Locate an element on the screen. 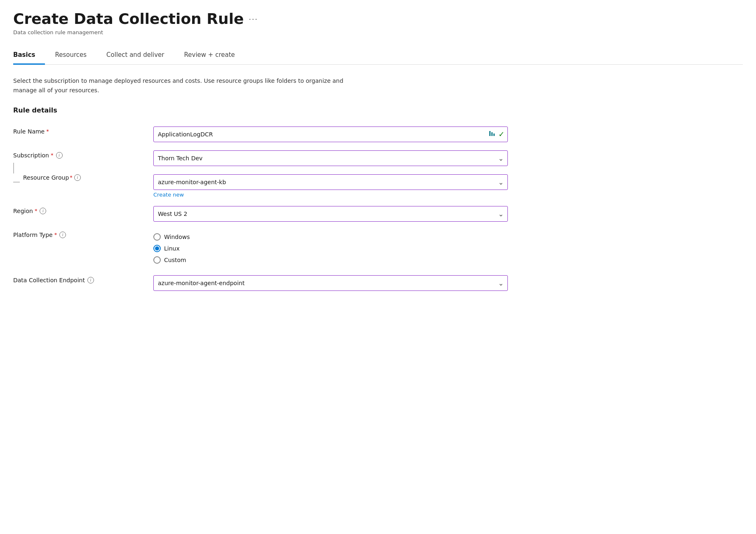 The image size is (756, 534). resource-group-select: azure-monitor-agent-kb is located at coordinates (331, 182).